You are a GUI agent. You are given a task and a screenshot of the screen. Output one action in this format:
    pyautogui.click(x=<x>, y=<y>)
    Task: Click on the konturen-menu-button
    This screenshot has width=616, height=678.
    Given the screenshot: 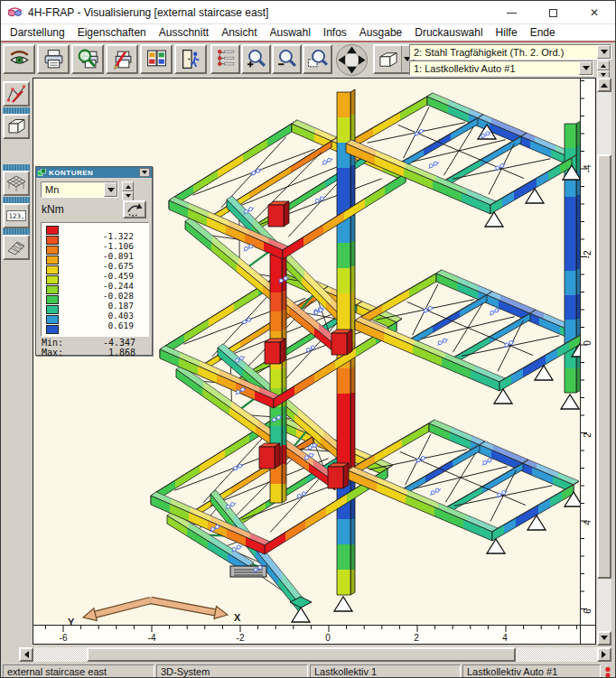 What is the action you would take?
    pyautogui.click(x=145, y=172)
    